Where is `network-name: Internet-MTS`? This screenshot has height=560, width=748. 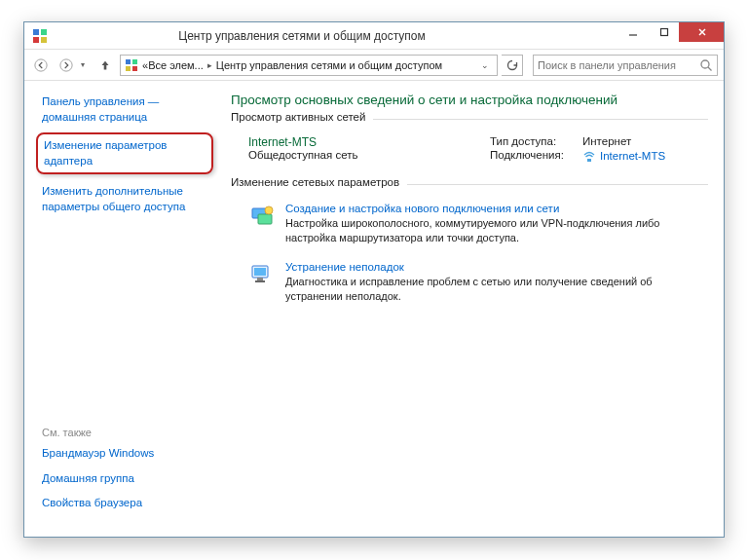 network-name: Internet-MTS is located at coordinates (369, 142).